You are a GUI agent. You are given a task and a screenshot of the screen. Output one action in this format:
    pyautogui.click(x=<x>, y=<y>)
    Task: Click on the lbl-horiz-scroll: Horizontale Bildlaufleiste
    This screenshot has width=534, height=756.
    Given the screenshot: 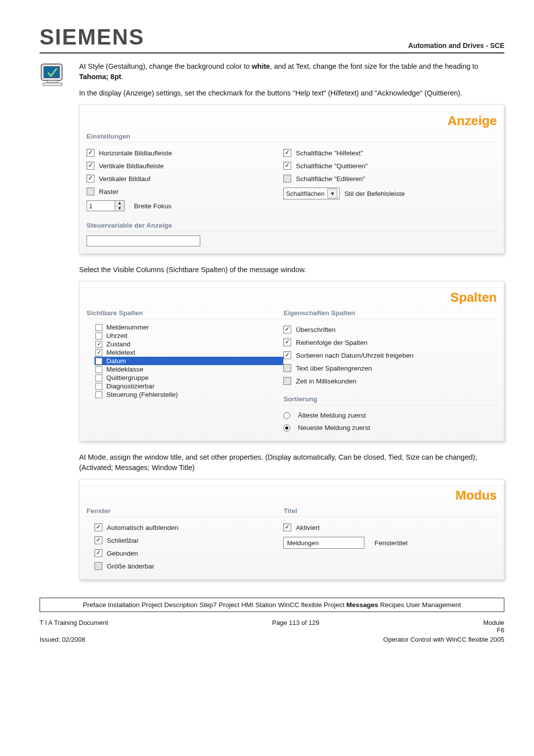 What is the action you would take?
    pyautogui.click(x=135, y=153)
    